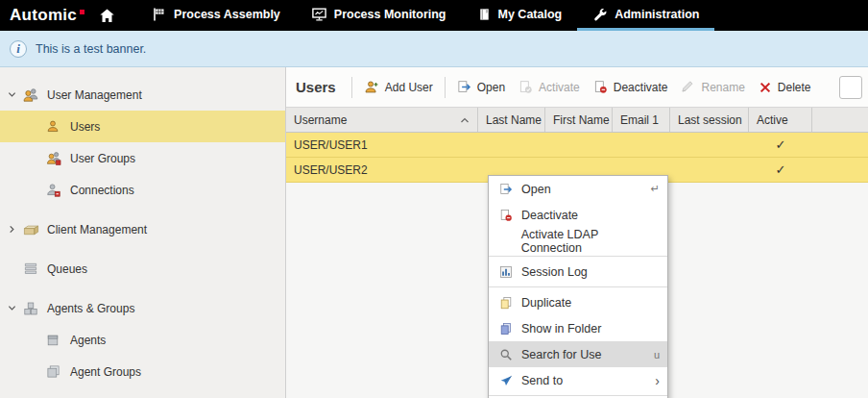 The image size is (868, 398). What do you see at coordinates (382, 119) in the screenshot?
I see `column-header-username: Username` at bounding box center [382, 119].